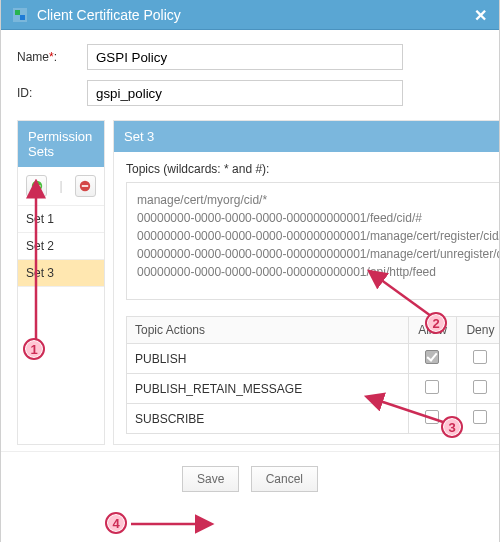 Image resolution: width=500 pixels, height=542 pixels. What do you see at coordinates (480, 16) in the screenshot?
I see `close-icon: ✕` at bounding box center [480, 16].